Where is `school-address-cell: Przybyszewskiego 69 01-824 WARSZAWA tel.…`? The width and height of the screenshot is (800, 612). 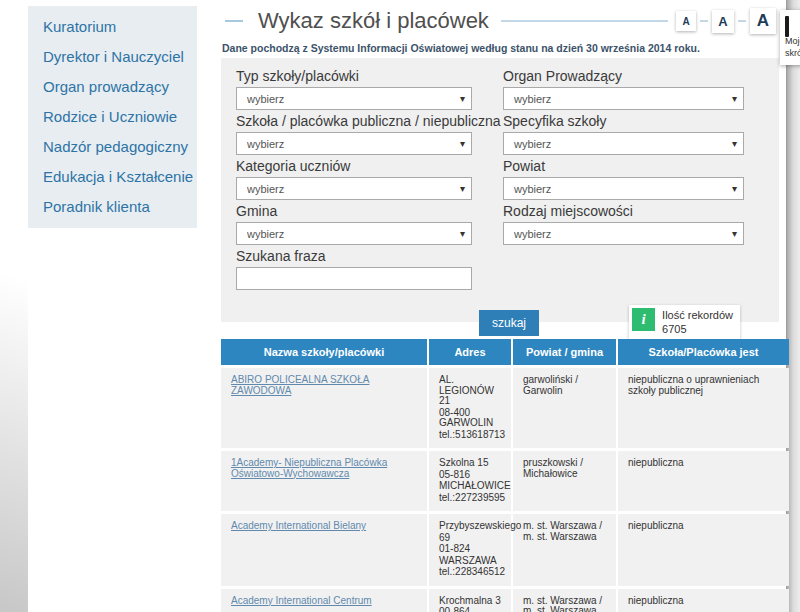
school-address-cell: Przybyszewskiego 69 01-824 WARSZAWA tel.… is located at coordinates (470, 550).